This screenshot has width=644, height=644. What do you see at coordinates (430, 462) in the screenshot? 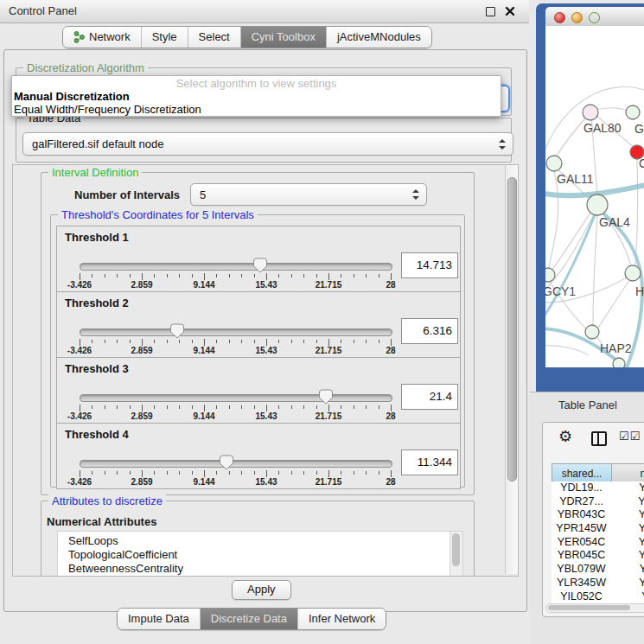
I see `threshold-value-field: 11.344` at bounding box center [430, 462].